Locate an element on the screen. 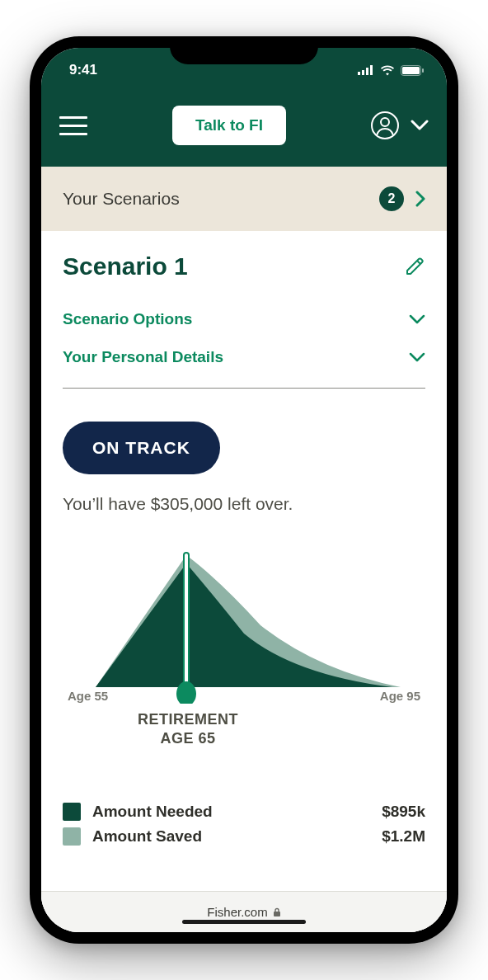  axis-right-label: Age 95 is located at coordinates (401, 696).